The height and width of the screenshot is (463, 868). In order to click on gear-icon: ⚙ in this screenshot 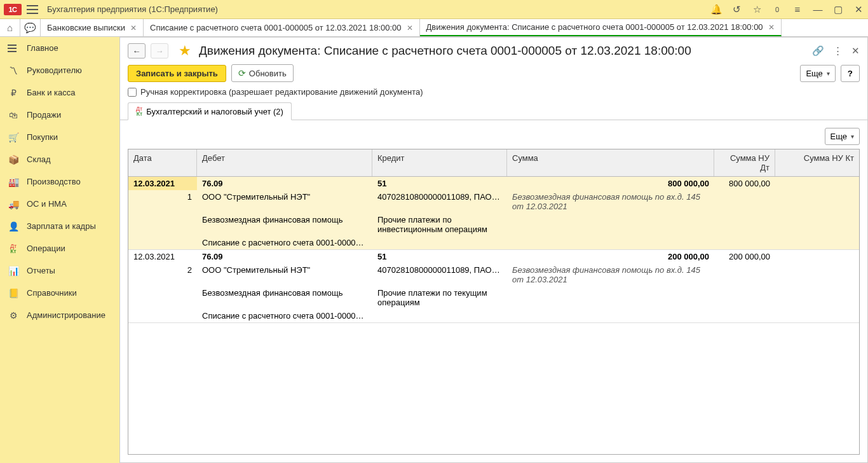, I will do `click(13, 315)`.